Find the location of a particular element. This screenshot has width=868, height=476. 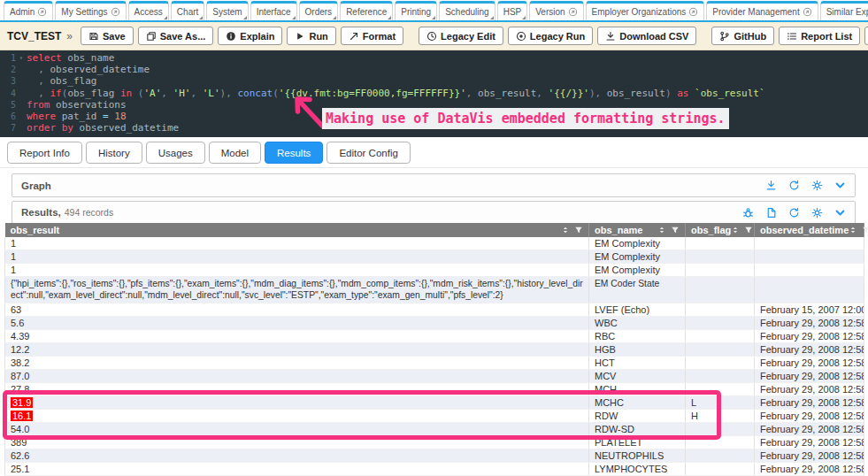

nav-tab-employer-organizations: Employer Organizations is located at coordinates (646, 11).